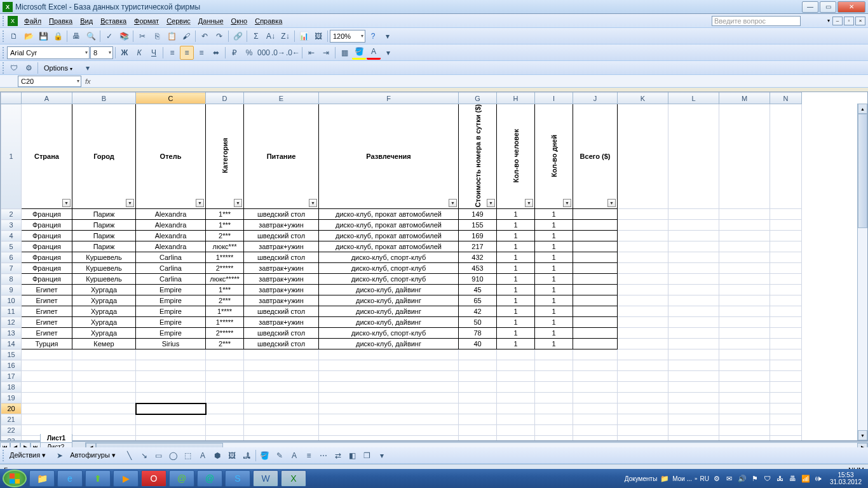  What do you see at coordinates (113, 21) in the screenshot?
I see `menu-вставка: Вставка` at bounding box center [113, 21].